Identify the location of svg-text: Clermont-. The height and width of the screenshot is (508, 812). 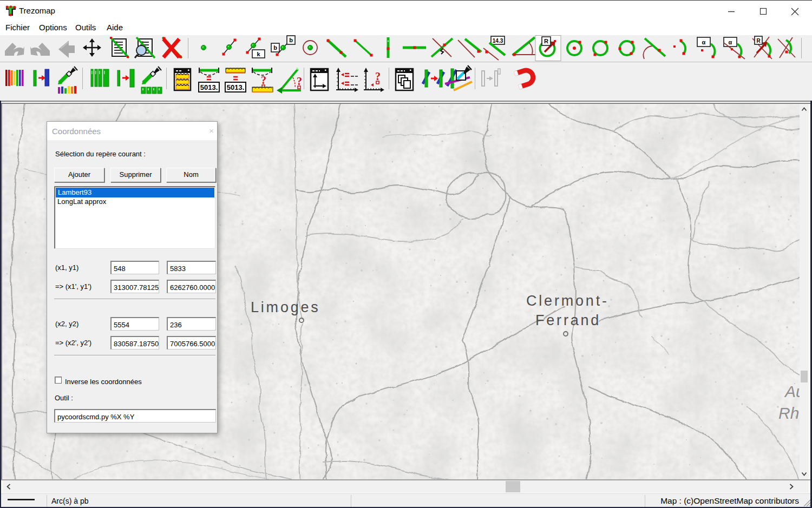
(567, 301).